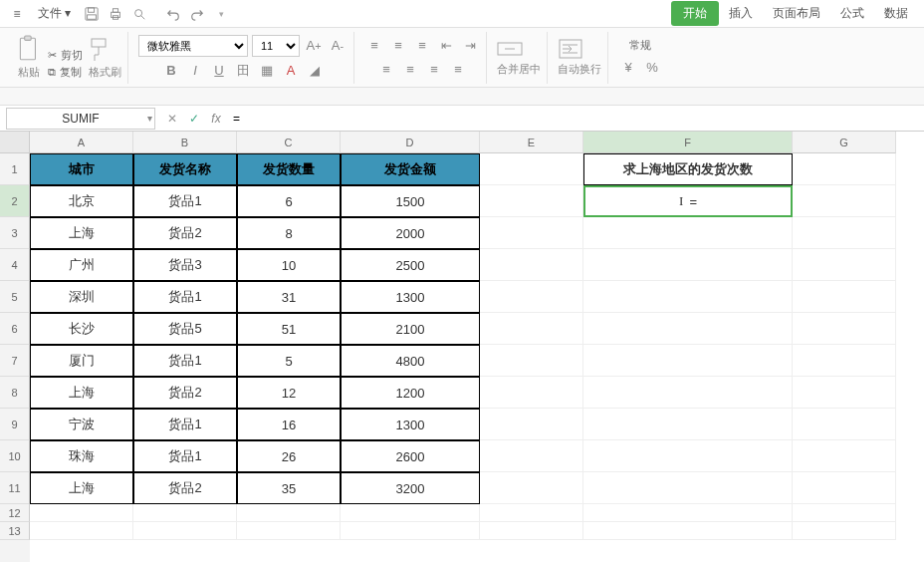 Image resolution: width=924 pixels, height=562 pixels. What do you see at coordinates (576, 119) in the screenshot?
I see `formula-input` at bounding box center [576, 119].